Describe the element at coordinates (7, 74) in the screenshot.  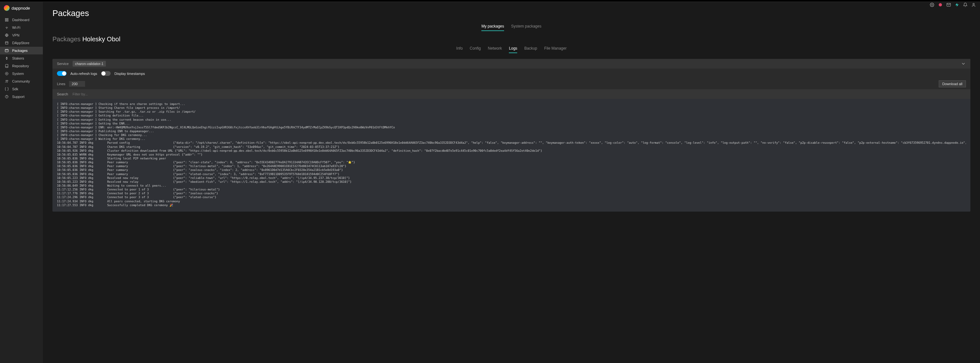
I see `system-icon` at that location.